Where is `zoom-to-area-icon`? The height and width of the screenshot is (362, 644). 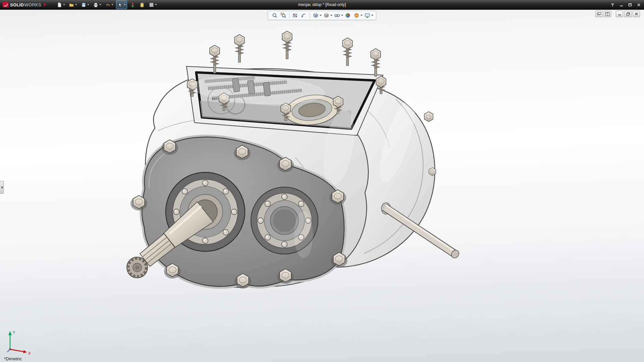 zoom-to-area-icon is located at coordinates (283, 15).